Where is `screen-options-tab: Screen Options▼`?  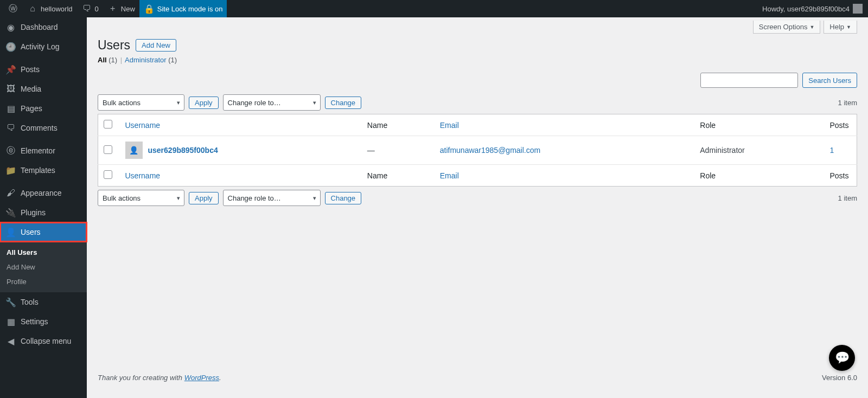 screen-options-tab: Screen Options▼ is located at coordinates (787, 27).